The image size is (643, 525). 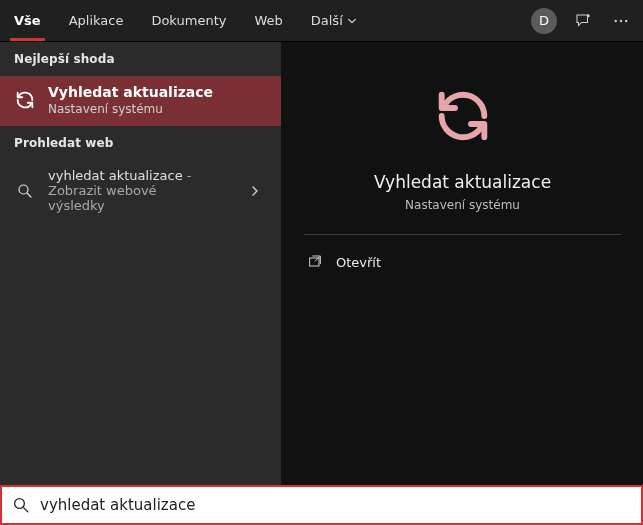 What do you see at coordinates (158, 92) in the screenshot?
I see `result-title: Vyhledat aktualizace` at bounding box center [158, 92].